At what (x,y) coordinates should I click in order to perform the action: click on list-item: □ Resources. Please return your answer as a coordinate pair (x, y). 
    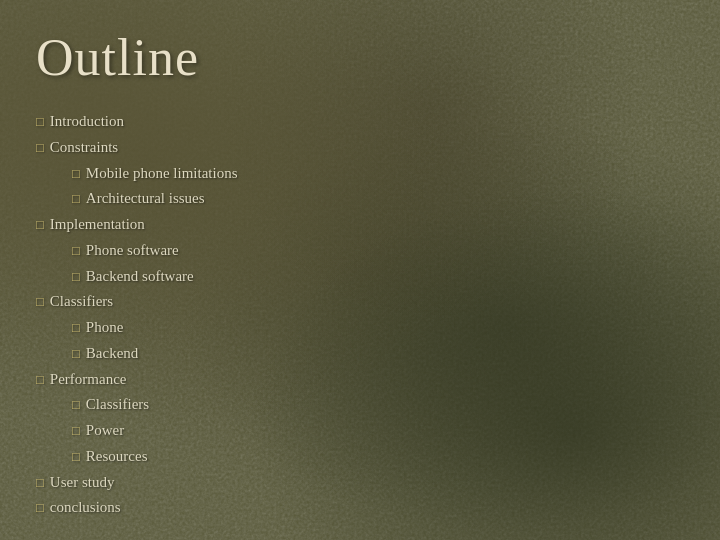
    Looking at the image, I should click on (360, 456).